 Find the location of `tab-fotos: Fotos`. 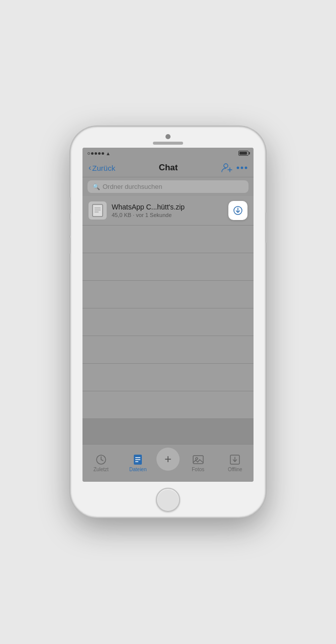

tab-fotos: Fotos is located at coordinates (198, 463).